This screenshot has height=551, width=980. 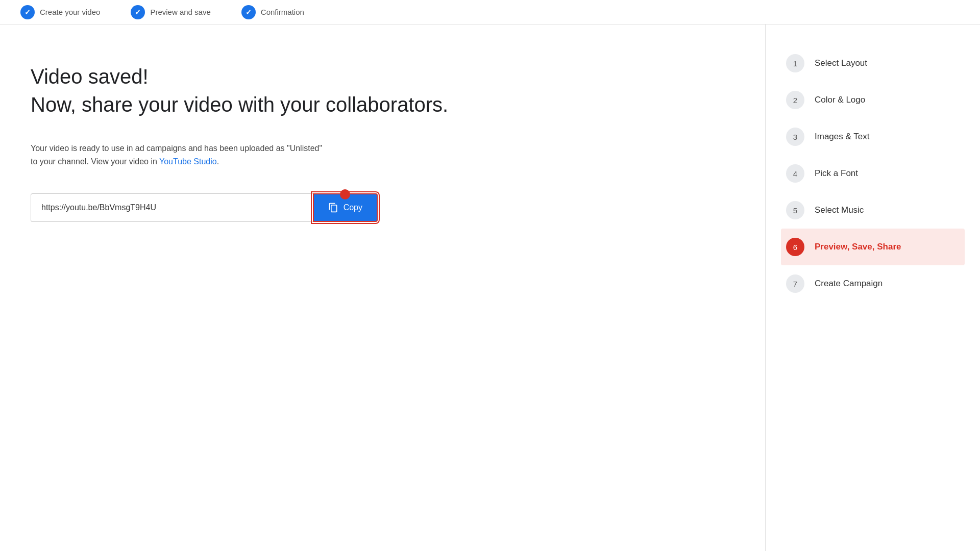 What do you see at coordinates (188, 161) in the screenshot?
I see `youtube-studio-link: YouTube Studio` at bounding box center [188, 161].